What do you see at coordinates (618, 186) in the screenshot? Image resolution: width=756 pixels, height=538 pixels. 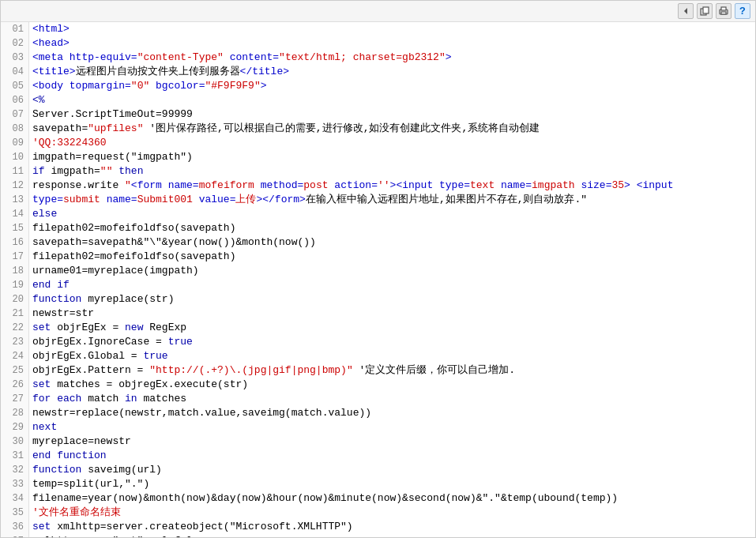 I see `code-token: 35` at bounding box center [618, 186].